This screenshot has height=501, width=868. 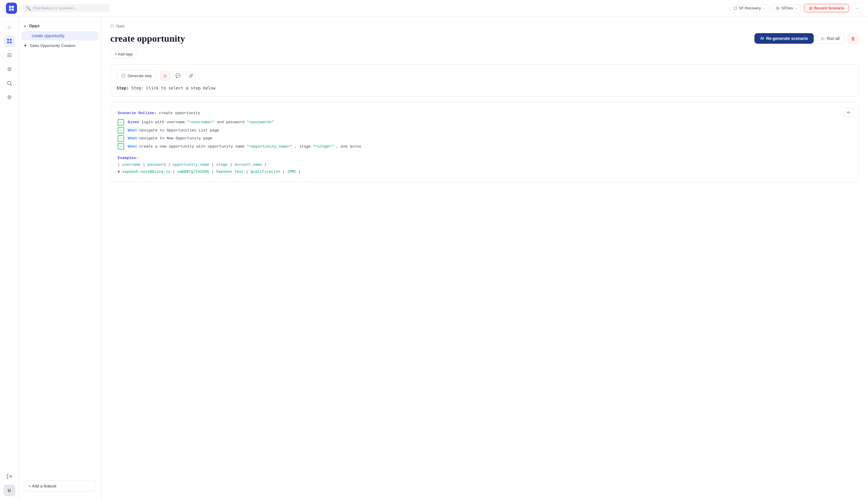 I want to click on regenerate-scenario-button: AI Re-generate scenario, so click(x=784, y=39).